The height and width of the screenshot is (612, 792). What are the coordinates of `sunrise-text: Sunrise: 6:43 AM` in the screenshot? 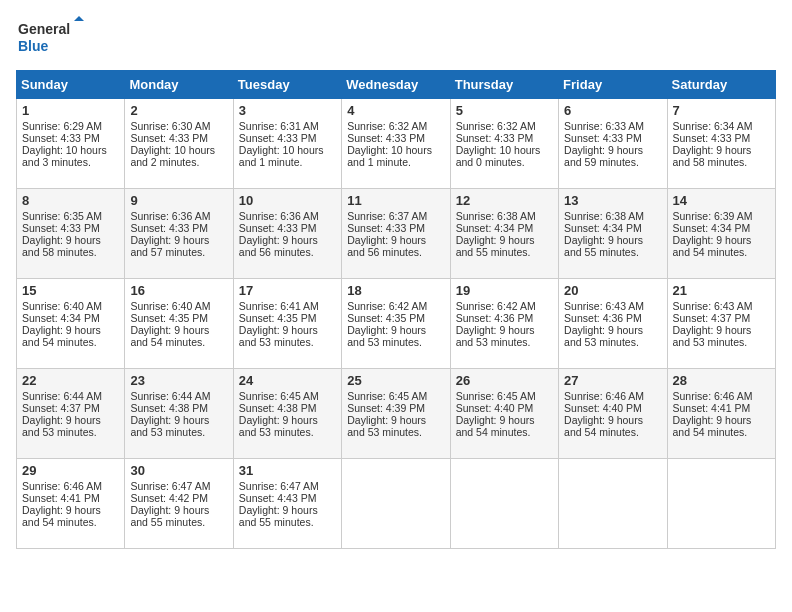 It's located at (713, 306).